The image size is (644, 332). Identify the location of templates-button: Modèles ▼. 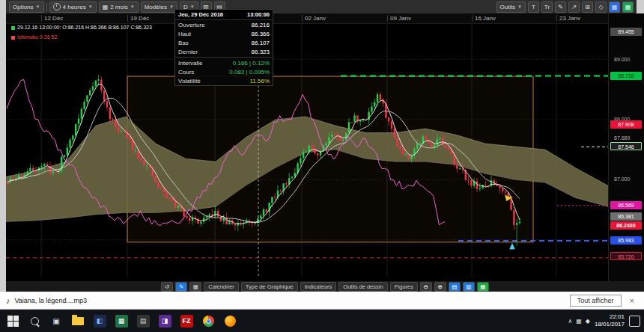
(159, 7).